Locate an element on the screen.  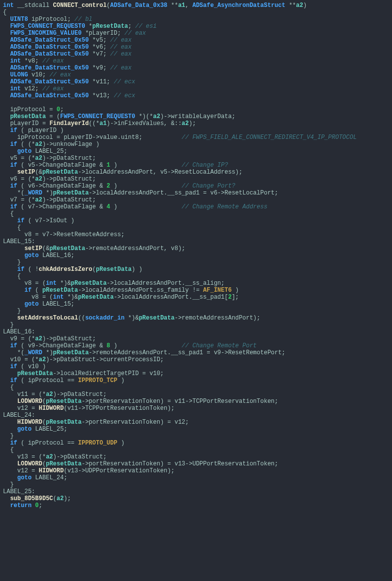
code-token-ident: )->pDataStruct->currentProcessID; is located at coordinates (105, 360).